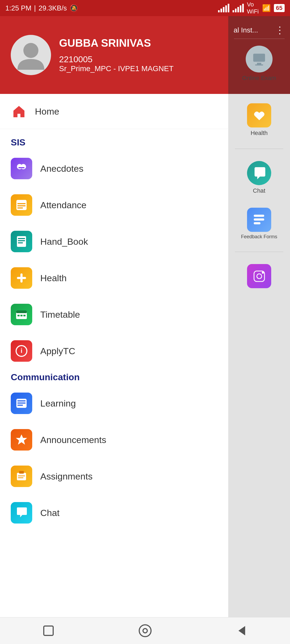  What do you see at coordinates (224, 8) in the screenshot?
I see `signal-strength` at bounding box center [224, 8].